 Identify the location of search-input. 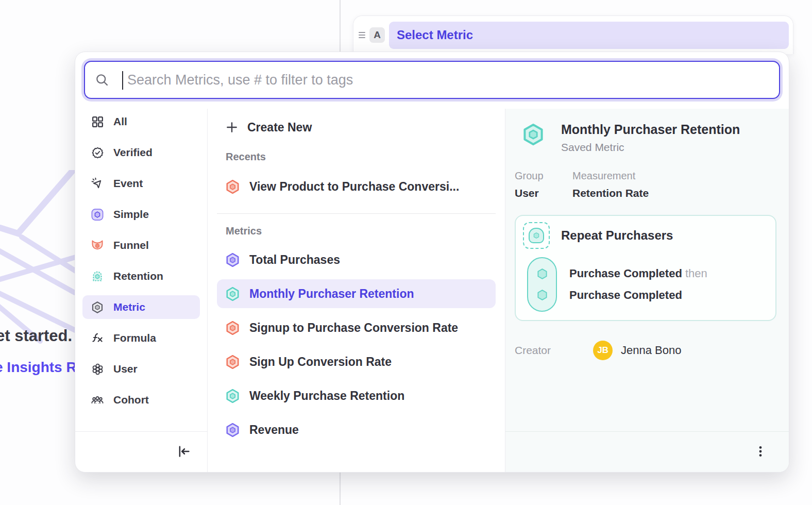
(432, 80).